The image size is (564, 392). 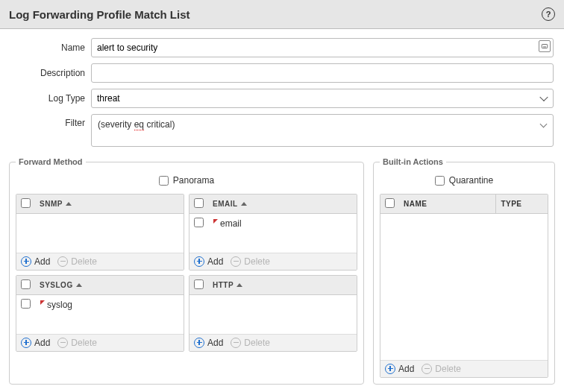 What do you see at coordinates (273, 233) in the screenshot?
I see `email-list: email` at bounding box center [273, 233].